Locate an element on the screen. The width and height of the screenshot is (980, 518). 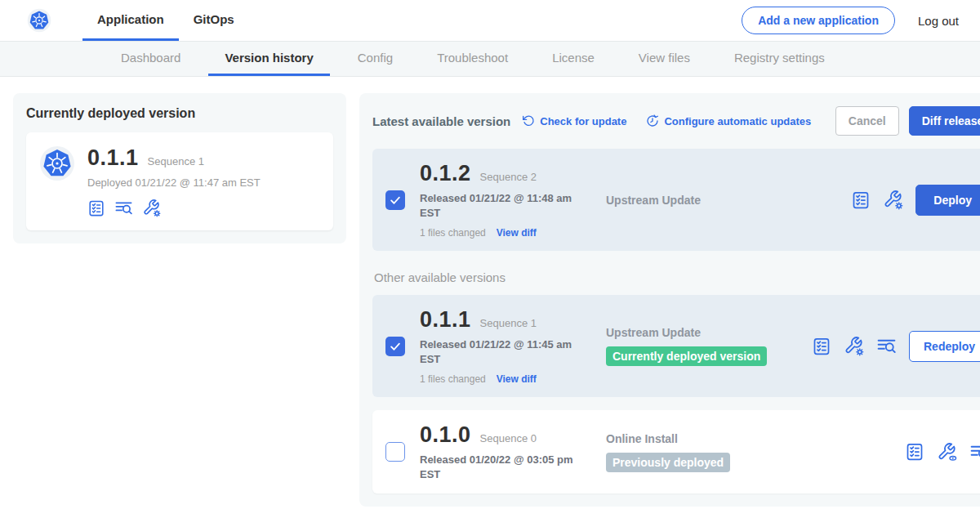
deploy-button: Deploy is located at coordinates (947, 200).